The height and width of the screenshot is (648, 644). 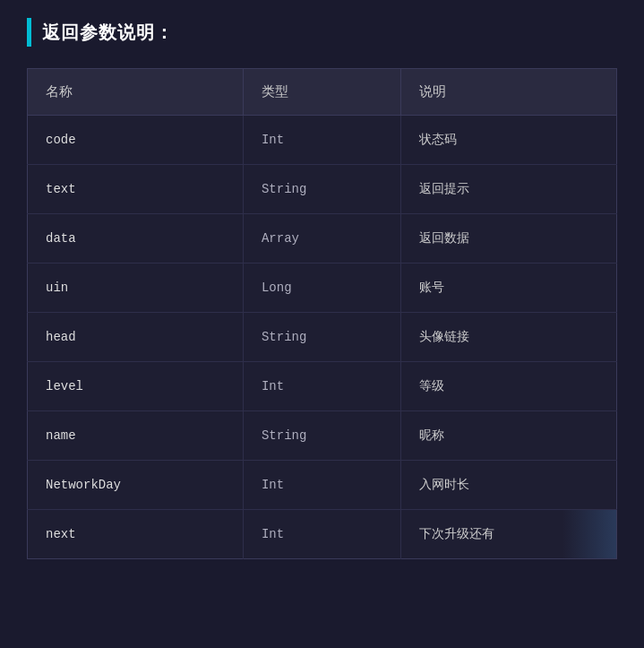 I want to click on cell-name: uin, so click(x=136, y=289).